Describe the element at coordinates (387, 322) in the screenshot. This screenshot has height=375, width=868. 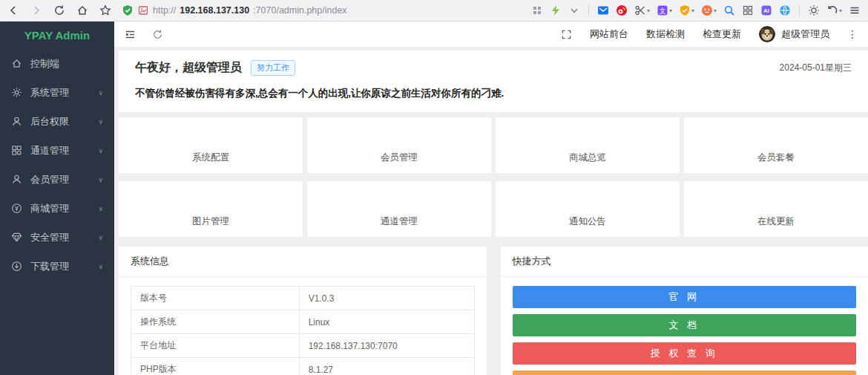
I see `info-value: Linux` at that location.